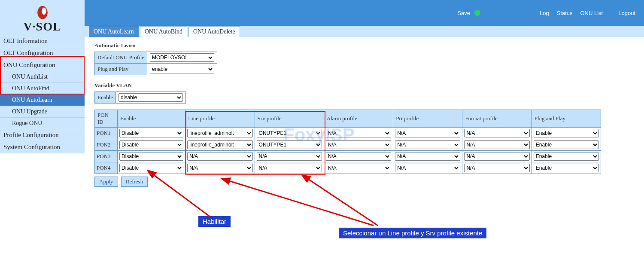 The height and width of the screenshot is (253, 644). What do you see at coordinates (164, 32) in the screenshot?
I see `tab-autobind: ONU AutoBind` at bounding box center [164, 32].